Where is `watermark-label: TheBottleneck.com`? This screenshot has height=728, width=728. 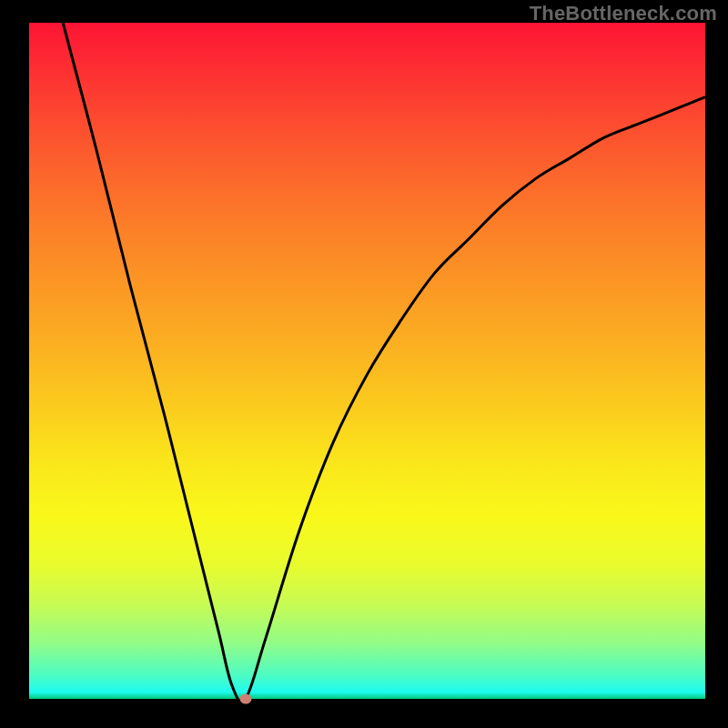 watermark-label: TheBottleneck.com is located at coordinates (623, 14).